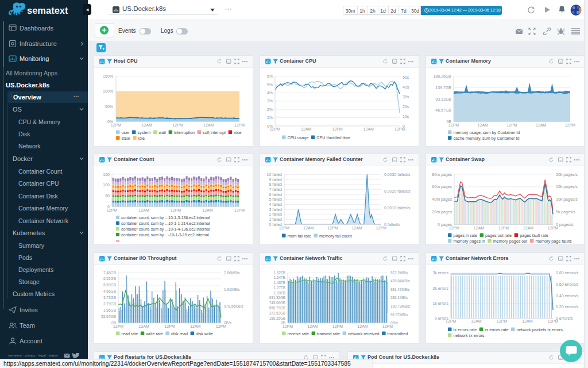  Describe the element at coordinates (270, 76) in the screenshot. I see `svg-text: 6%` at that location.